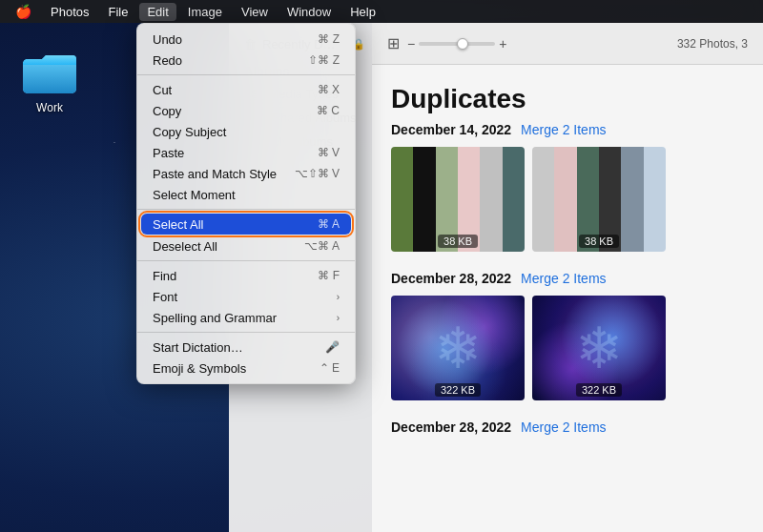 This screenshot has width=763, height=532. I want to click on copy-shortcut: ⌘ C, so click(328, 111).